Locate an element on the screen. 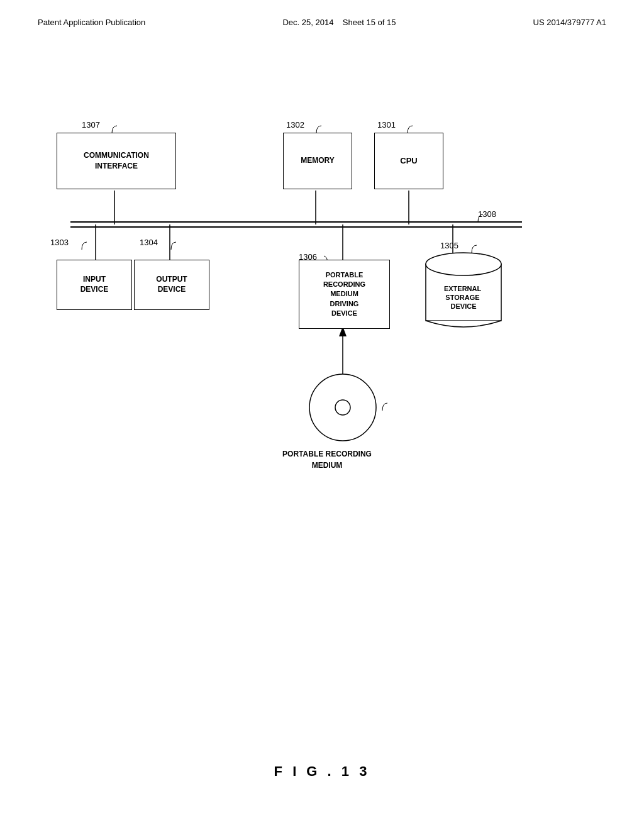 This screenshot has height=830, width=644. memory-box: MEMORY is located at coordinates (318, 161).